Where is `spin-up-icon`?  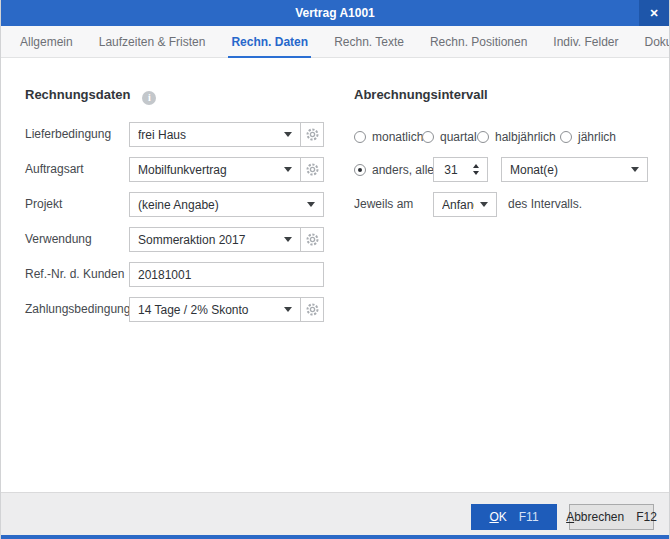 spin-up-icon is located at coordinates (476, 166).